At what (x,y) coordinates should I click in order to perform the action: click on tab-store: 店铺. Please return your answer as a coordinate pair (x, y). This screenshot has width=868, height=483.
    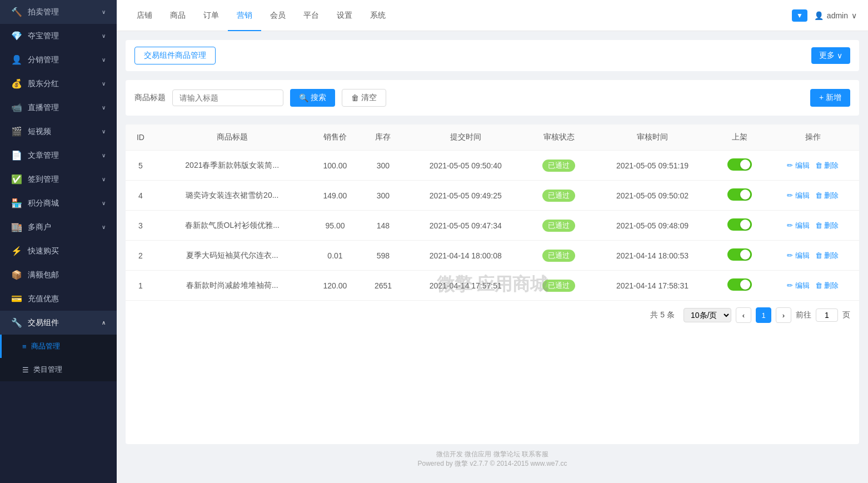
    Looking at the image, I should click on (144, 16).